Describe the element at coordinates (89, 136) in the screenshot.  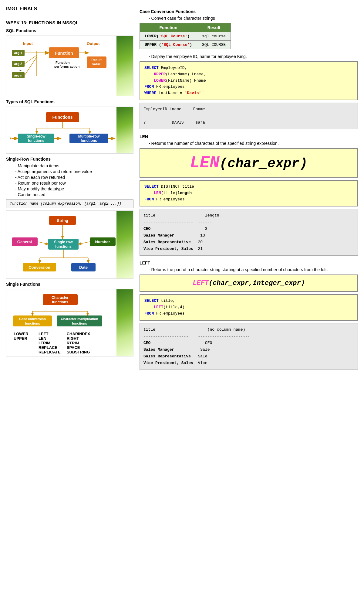
I see `svg-text: Multiple-row` at that location.